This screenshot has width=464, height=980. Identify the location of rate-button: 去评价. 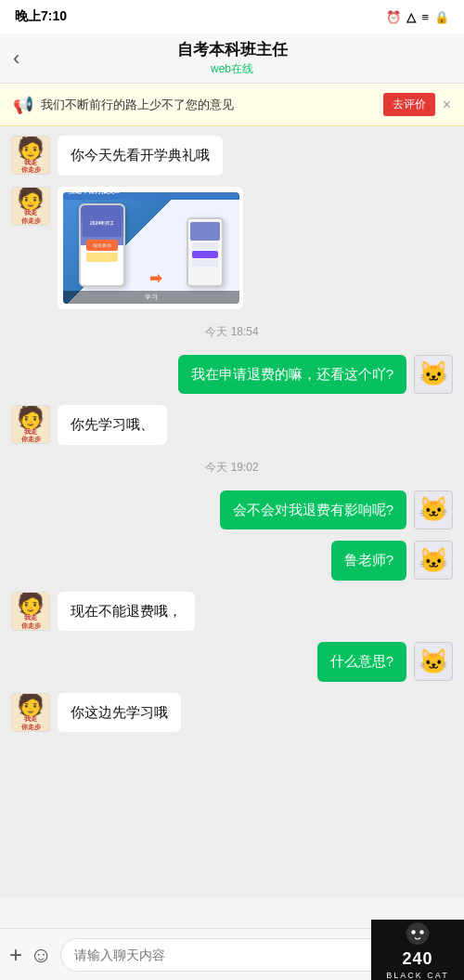
(409, 104).